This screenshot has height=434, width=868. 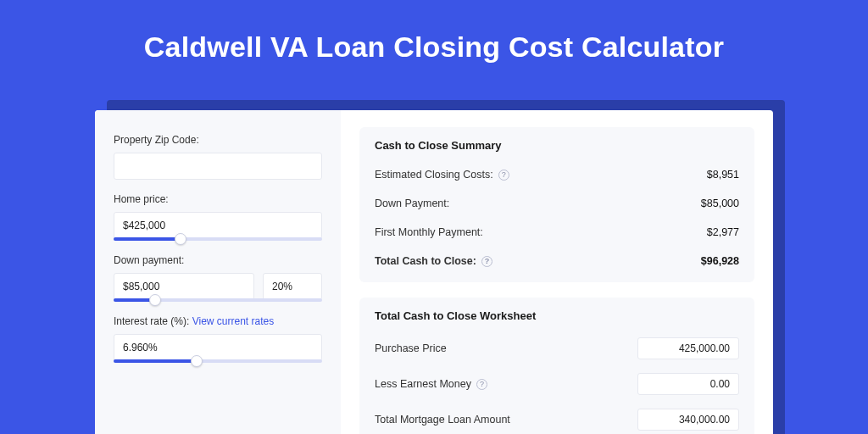 I want to click on interest-rate-slider, so click(x=218, y=361).